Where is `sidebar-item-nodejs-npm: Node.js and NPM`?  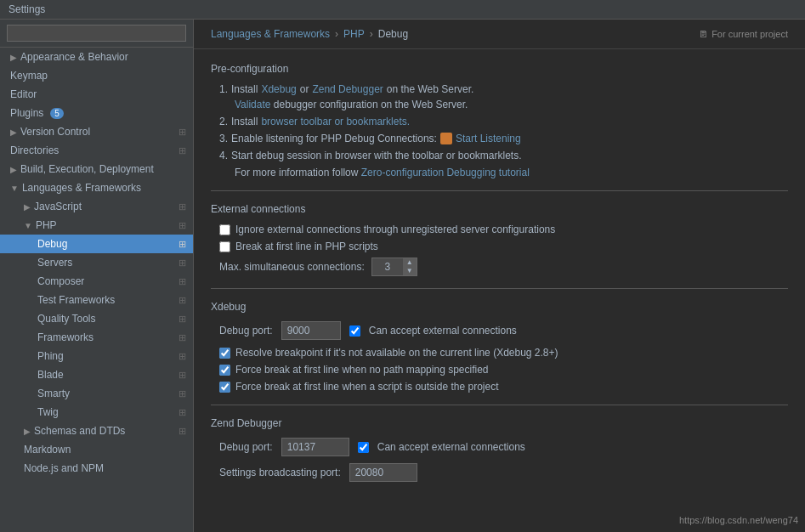 sidebar-item-nodejs-npm: Node.js and NPM is located at coordinates (97, 468).